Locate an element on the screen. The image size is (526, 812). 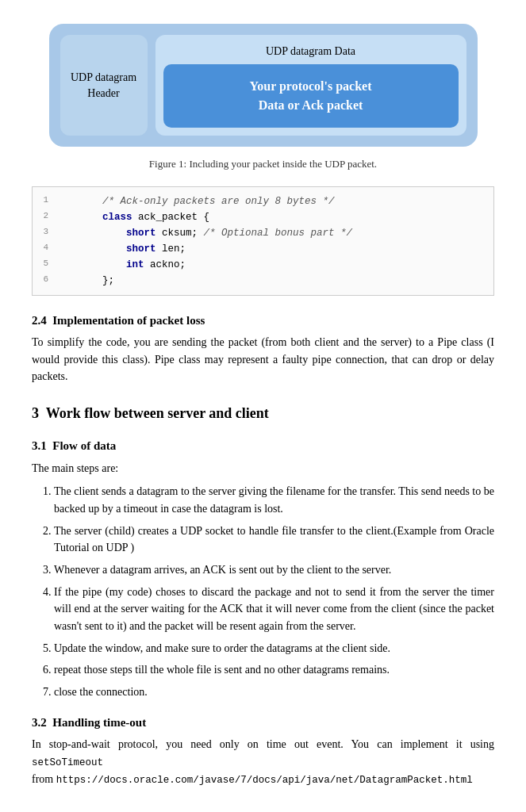
line-num-1: 1 is located at coordinates (44, 201).